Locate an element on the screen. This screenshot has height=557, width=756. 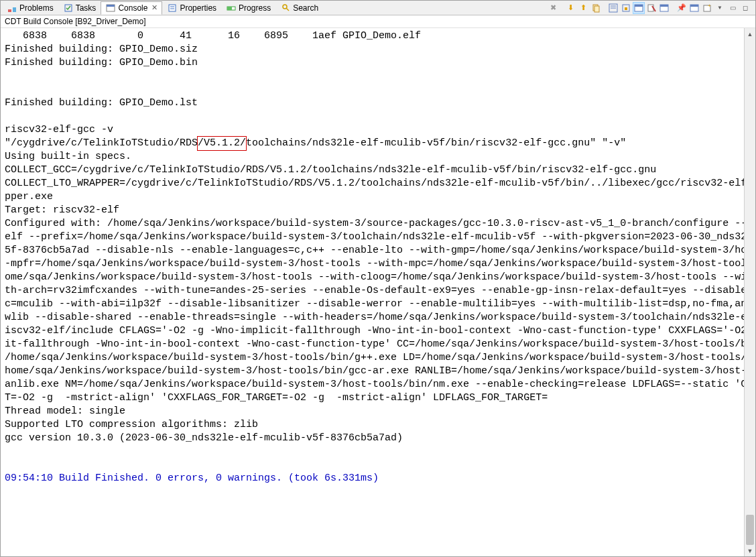
dropdown-icon: ▼ is located at coordinates (720, 8).